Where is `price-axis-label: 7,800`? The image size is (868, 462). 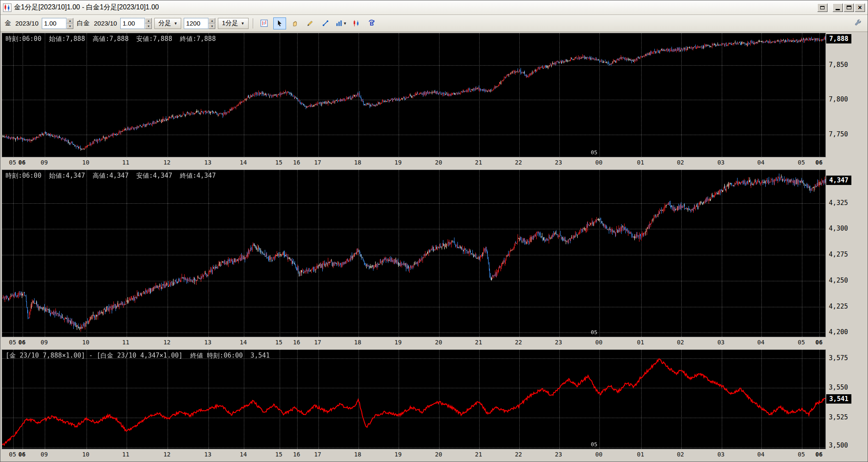
price-axis-label: 7,800 is located at coordinates (838, 99).